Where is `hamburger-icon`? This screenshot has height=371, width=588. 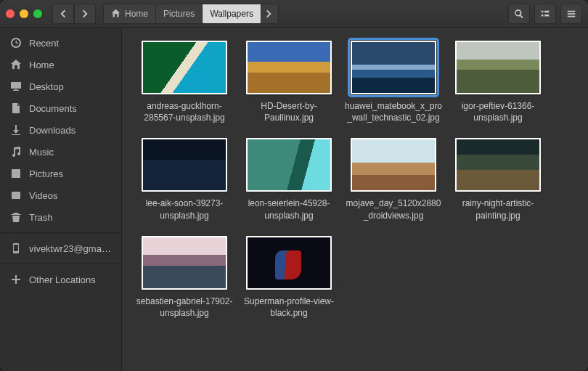 hamburger-icon is located at coordinates (571, 14).